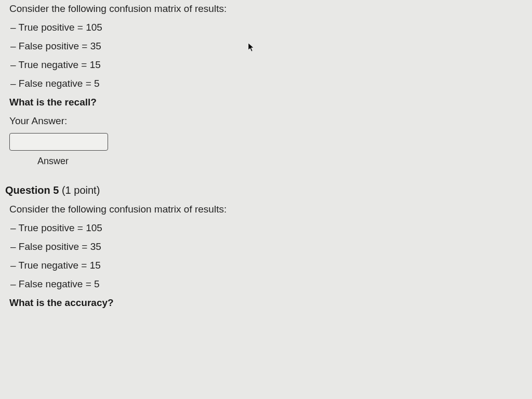 The width and height of the screenshot is (532, 399). What do you see at coordinates (266, 84) in the screenshot?
I see `q4-bullet-fn: – False negative = 5` at bounding box center [266, 84].